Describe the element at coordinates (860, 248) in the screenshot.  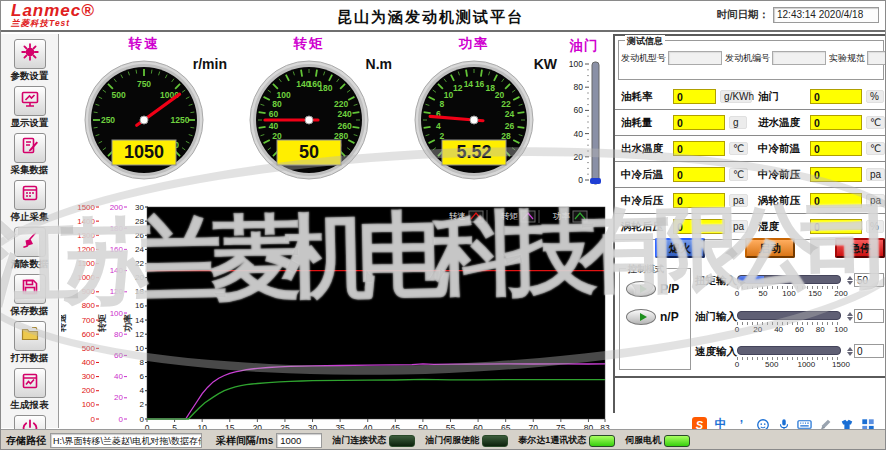
I see `estop-button: 急停` at that location.